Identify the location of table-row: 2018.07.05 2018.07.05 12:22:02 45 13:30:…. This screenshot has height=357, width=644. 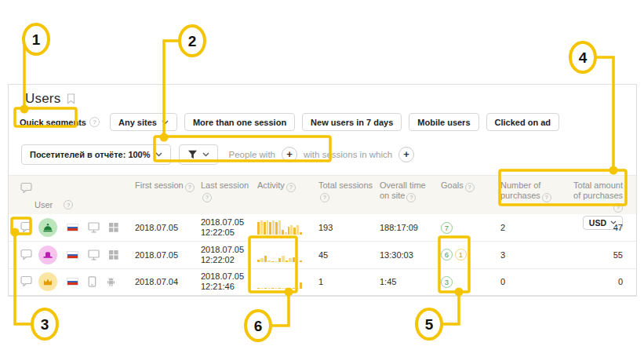
(322, 254).